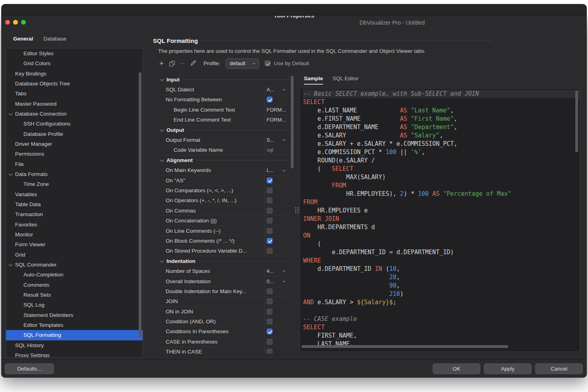 This screenshot has height=392, width=588. What do you see at coordinates (271, 140) in the screenshot?
I see `dropdown-value: S...` at bounding box center [271, 140].